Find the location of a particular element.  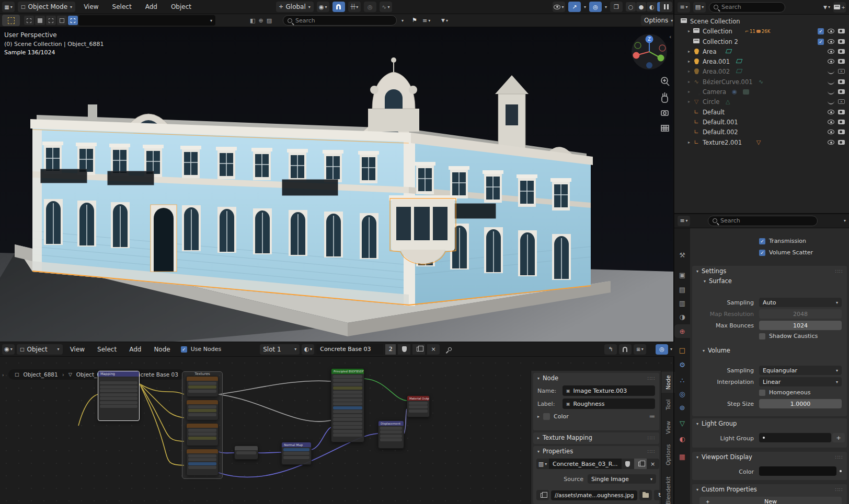

shader-overlays-chevron: ▾ is located at coordinates (671, 349).